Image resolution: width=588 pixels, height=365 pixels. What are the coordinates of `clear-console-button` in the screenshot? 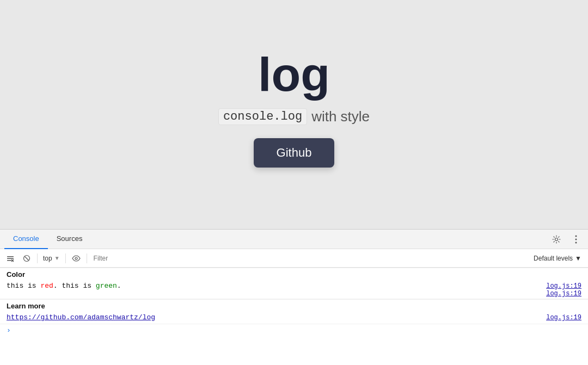 It's located at (10, 258).